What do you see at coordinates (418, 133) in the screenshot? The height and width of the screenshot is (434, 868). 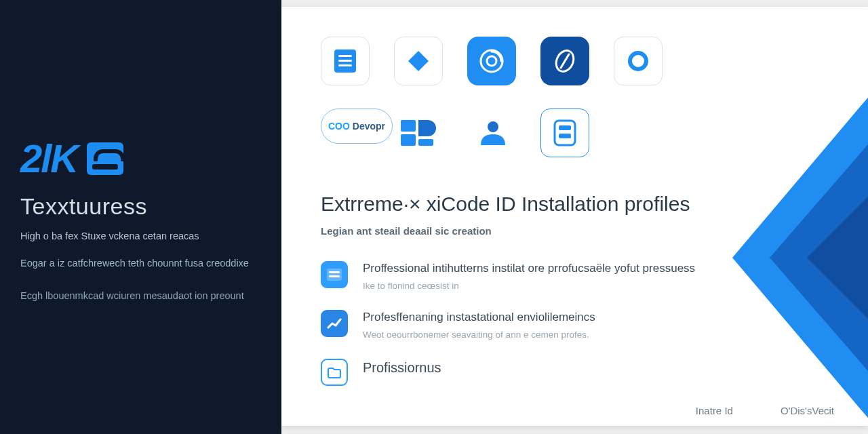 I see `tile-windows` at bounding box center [418, 133].